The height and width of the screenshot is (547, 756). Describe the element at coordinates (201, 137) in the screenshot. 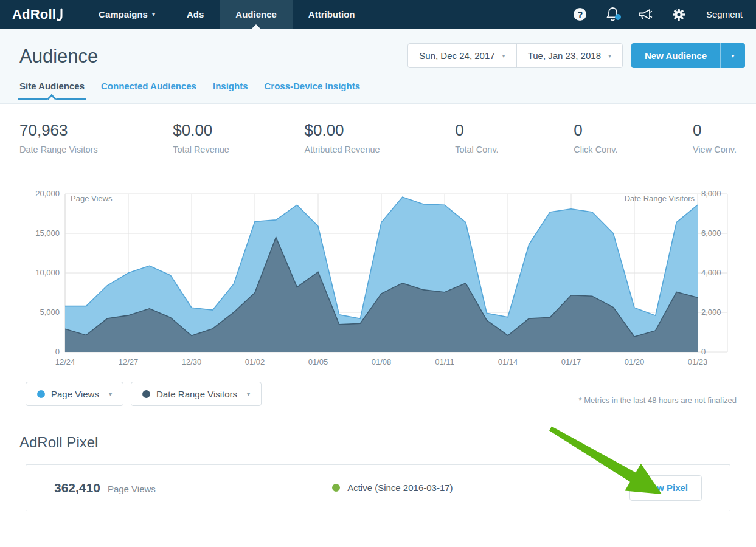

I see `stat-total-revenue: $0.00 Total Revenue` at that location.